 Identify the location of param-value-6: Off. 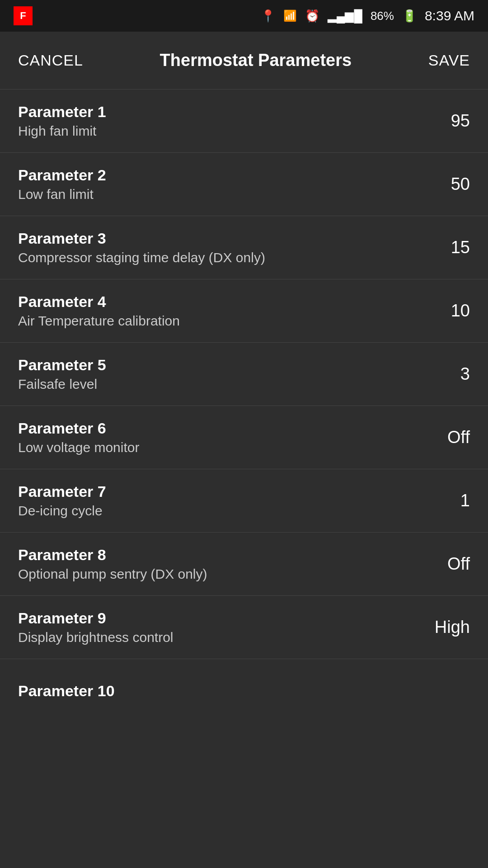
(452, 438).